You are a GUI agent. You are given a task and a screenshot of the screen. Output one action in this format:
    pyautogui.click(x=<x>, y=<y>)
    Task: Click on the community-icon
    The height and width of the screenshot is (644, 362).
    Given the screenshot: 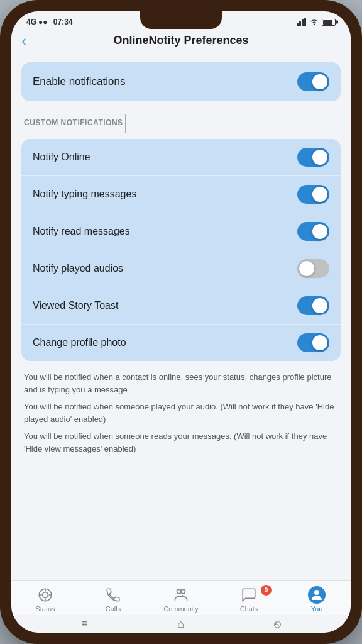 What is the action you would take?
    pyautogui.click(x=181, y=595)
    